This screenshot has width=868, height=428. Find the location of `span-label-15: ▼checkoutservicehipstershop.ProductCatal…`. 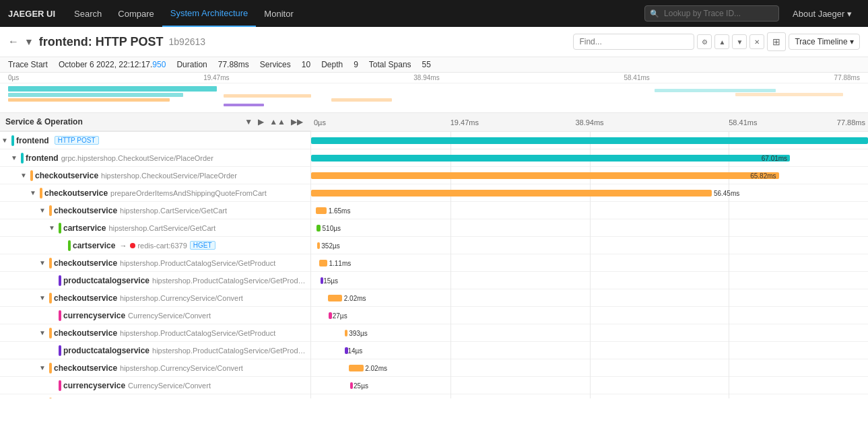

span-label-15: ▼checkoutservicehipstershop.ProductCatal… is located at coordinates (156, 397).